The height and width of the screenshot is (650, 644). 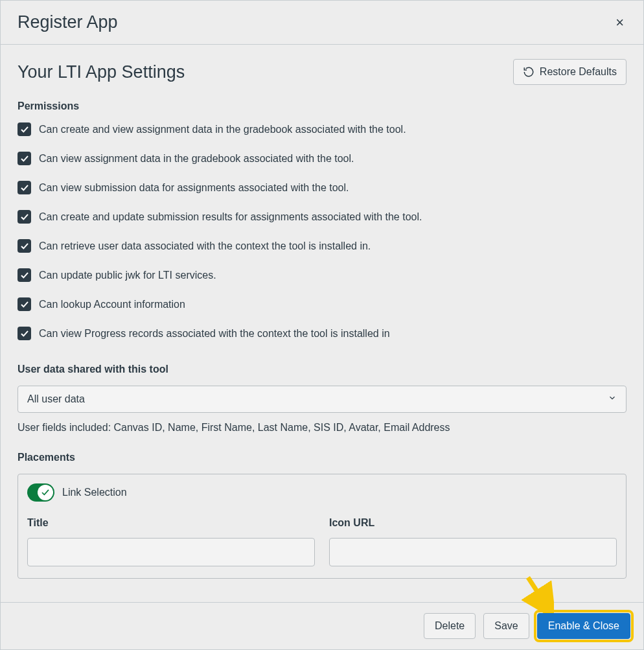 I want to click on modal-header: Register App ×, so click(x=322, y=23).